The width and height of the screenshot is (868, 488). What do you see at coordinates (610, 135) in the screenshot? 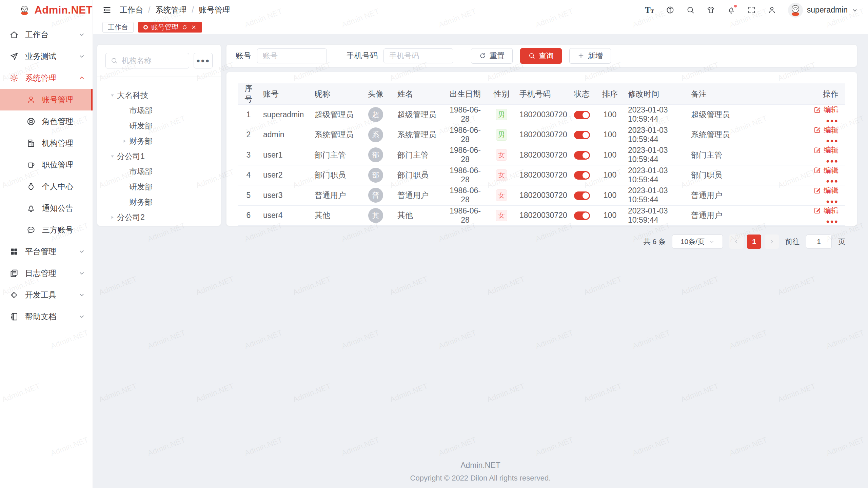
I see `cell-sort: 100` at bounding box center [610, 135].